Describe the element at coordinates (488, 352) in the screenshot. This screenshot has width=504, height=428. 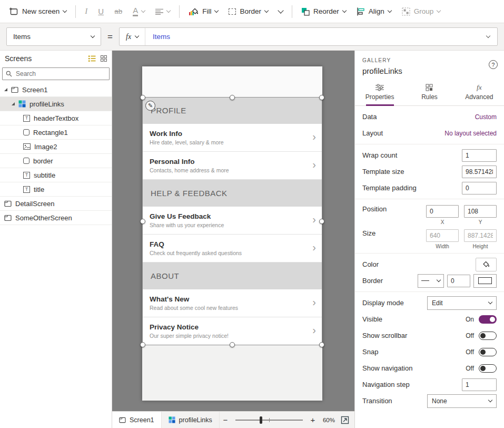
I see `snap-toggle` at that location.